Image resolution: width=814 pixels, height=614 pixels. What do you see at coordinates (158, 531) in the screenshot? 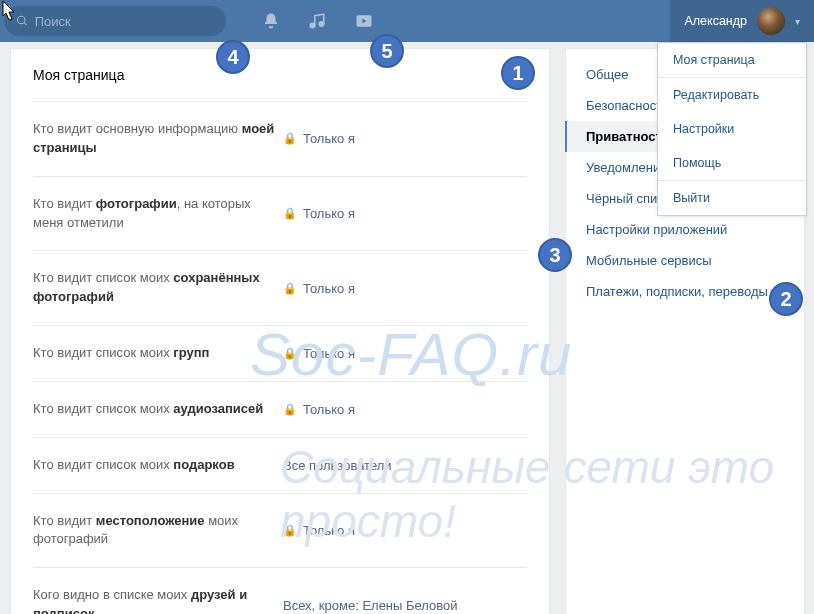
I see `setting-label: Кто видит местоположение моих фотографий` at bounding box center [158, 531].